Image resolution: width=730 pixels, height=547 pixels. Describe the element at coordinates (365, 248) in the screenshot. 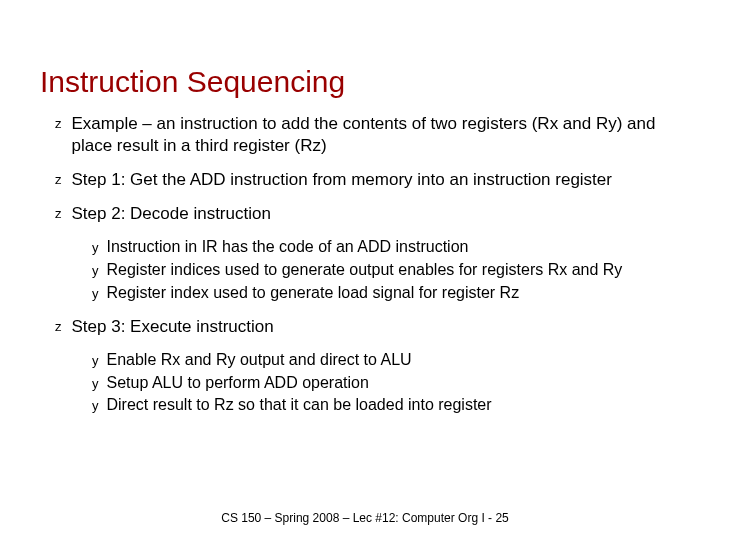

I see `sub-bullet: y Instruction in IR has the code of an A…` at that location.